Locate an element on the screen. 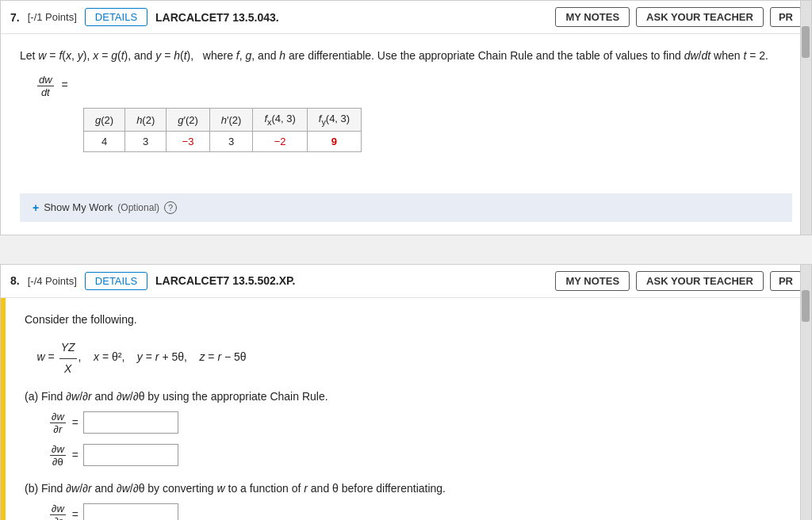 This screenshot has height=520, width=812. q8-question-id: LARCALCET7 13.5.502.XP. is located at coordinates (351, 281).